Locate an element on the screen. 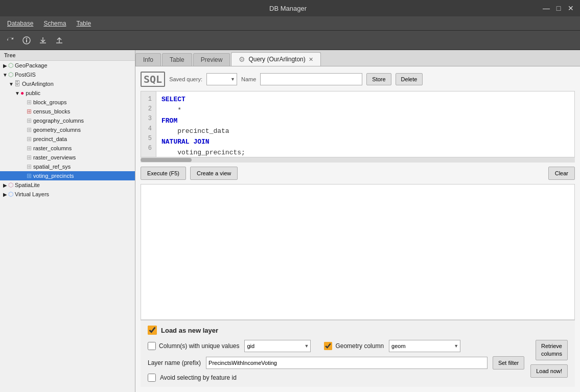 This screenshot has width=580, height=392. tree-item-geography-columns: ⊞ geography_columns is located at coordinates (67, 121).